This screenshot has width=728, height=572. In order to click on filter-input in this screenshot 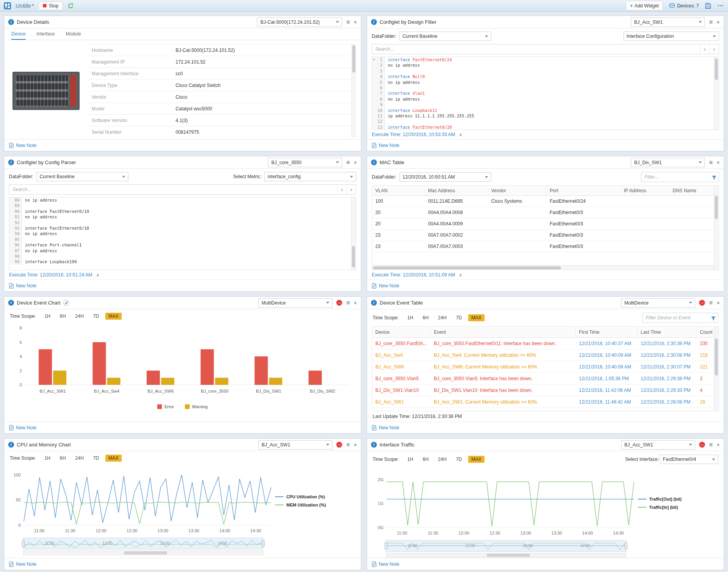, I will do `click(680, 177)`.